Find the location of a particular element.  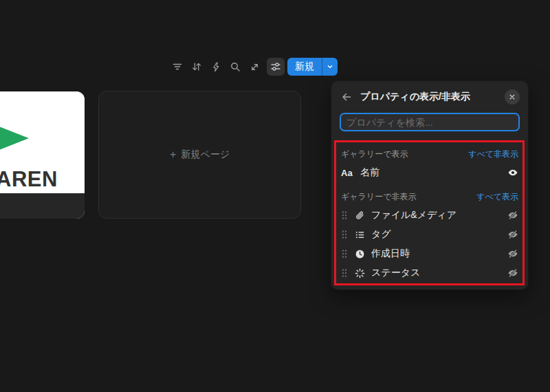

back-arrow-icon is located at coordinates (346, 97).